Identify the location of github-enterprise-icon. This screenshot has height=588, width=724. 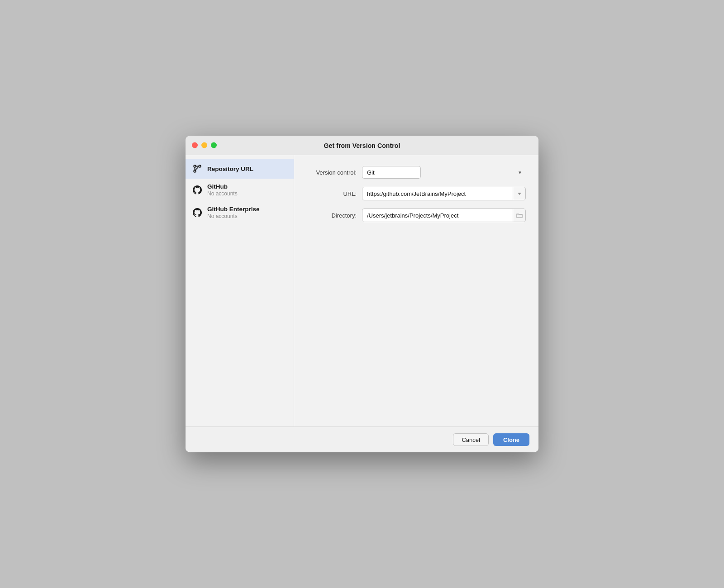
(197, 213).